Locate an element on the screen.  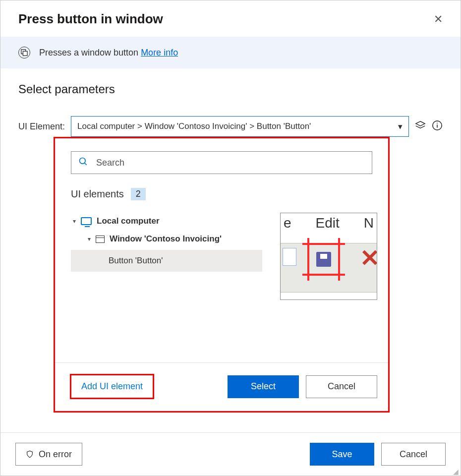
search-icon is located at coordinates (83, 163).